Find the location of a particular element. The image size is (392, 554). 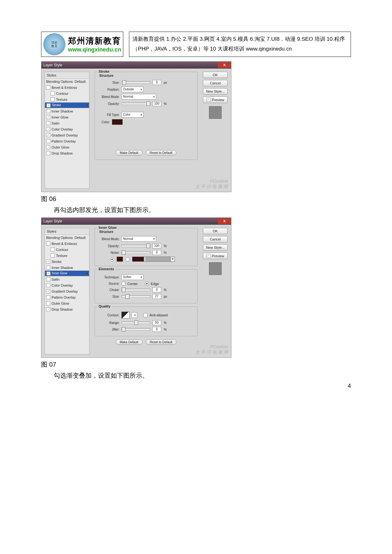

glow-color-swatch is located at coordinates (120, 259).